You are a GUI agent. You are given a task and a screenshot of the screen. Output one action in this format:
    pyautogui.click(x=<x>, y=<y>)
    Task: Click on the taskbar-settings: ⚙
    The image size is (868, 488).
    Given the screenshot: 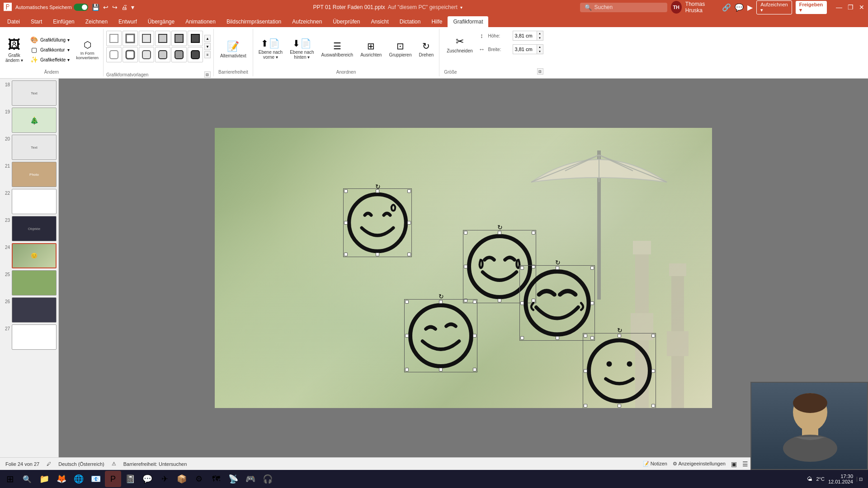 What is the action you would take?
    pyautogui.click(x=199, y=479)
    